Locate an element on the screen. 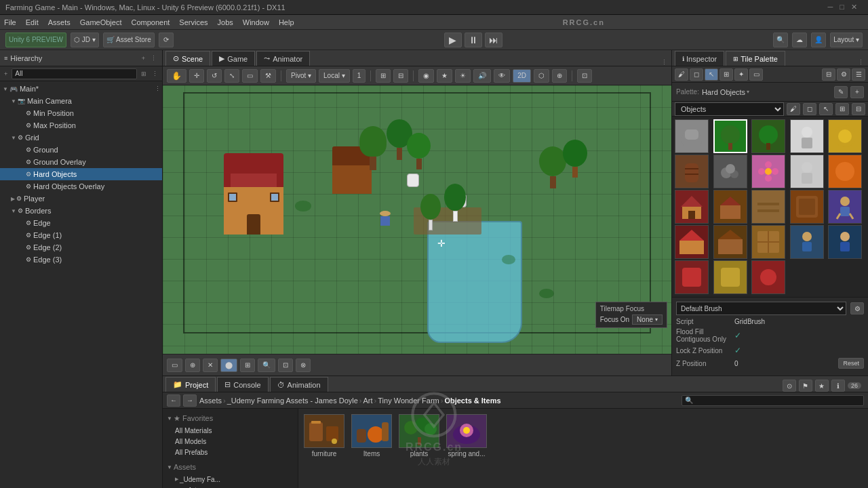  tab-tile-palette: ⊞ Tile Palette is located at coordinates (755, 58).